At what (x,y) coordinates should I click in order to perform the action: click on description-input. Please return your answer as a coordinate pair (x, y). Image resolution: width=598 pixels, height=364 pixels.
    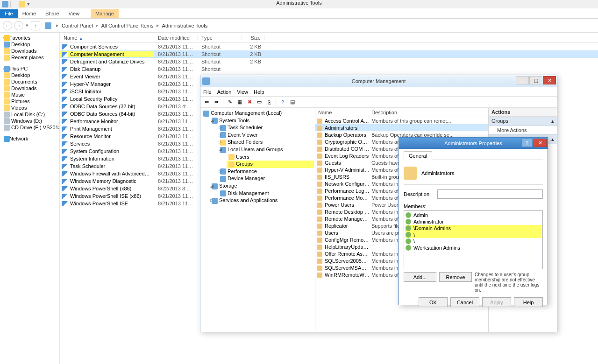
    Looking at the image, I should click on (490, 194).